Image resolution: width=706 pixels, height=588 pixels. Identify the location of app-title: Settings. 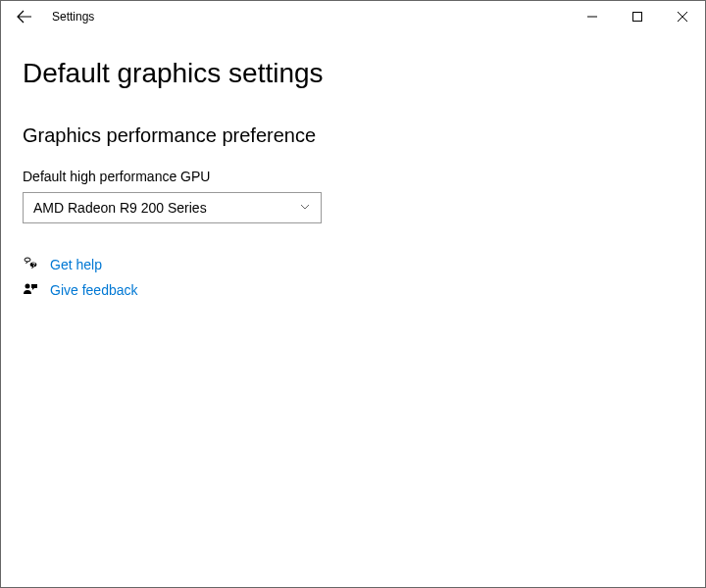
(73, 17).